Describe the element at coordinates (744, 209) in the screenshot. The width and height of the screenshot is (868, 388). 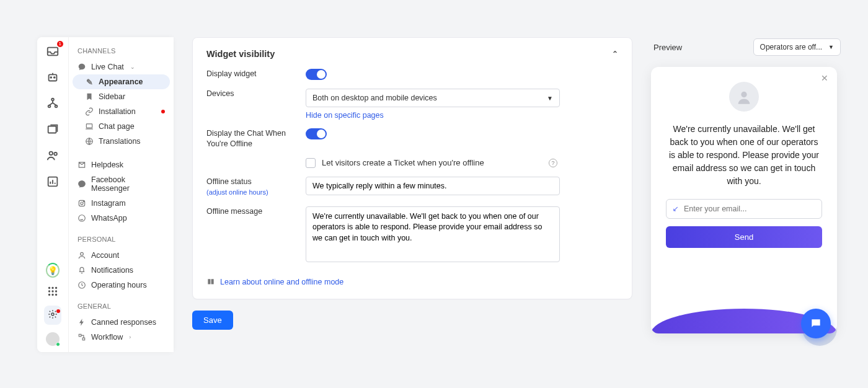
I see `email-input-wrap: ↘` at that location.